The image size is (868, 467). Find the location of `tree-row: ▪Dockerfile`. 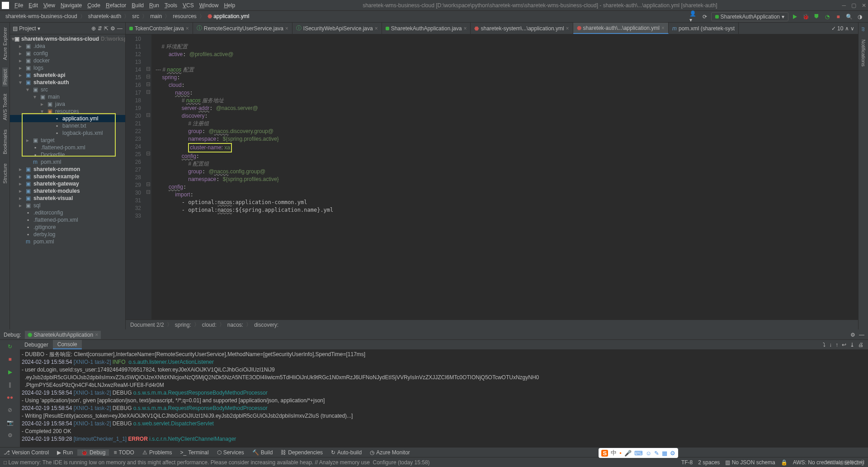

tree-row: ▪Dockerfile is located at coordinates (68, 155).